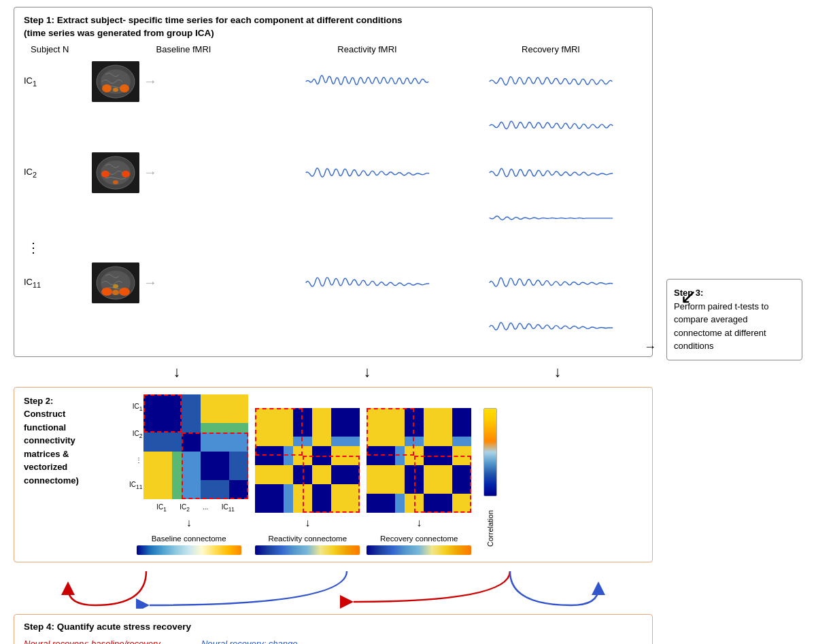 The height and width of the screenshot is (644, 816). Describe the element at coordinates (116, 82) in the screenshot. I see `ic1-brain-image` at that location.